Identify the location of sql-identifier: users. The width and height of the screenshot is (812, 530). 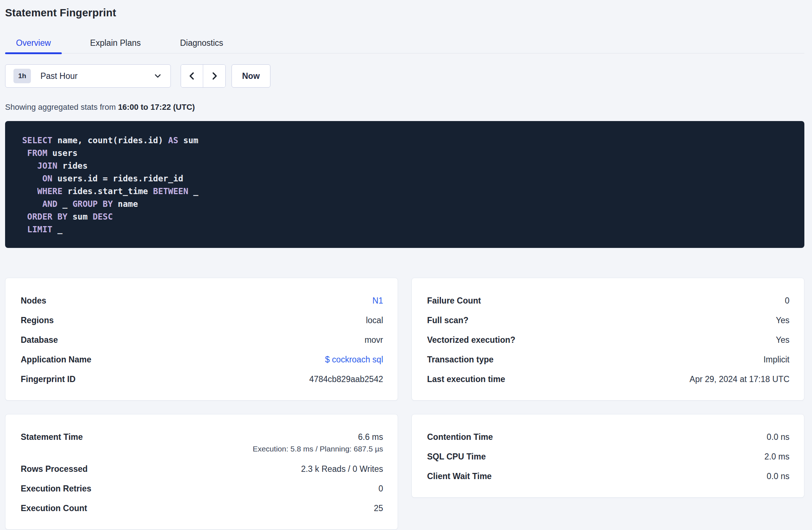
(63, 153).